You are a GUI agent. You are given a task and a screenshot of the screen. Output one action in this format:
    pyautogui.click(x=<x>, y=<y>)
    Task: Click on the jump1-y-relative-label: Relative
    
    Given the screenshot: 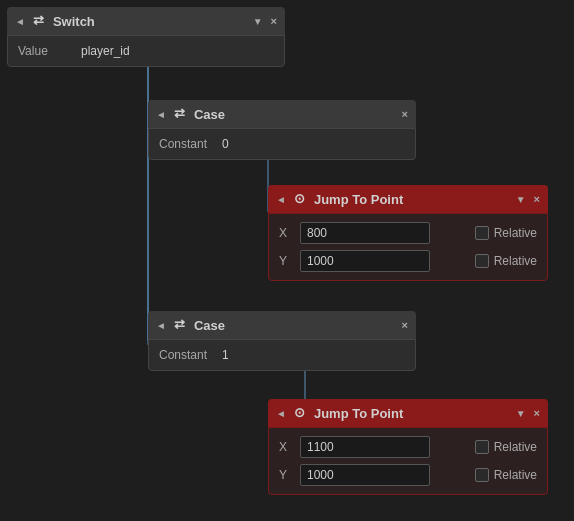 What is the action you would take?
    pyautogui.click(x=516, y=261)
    